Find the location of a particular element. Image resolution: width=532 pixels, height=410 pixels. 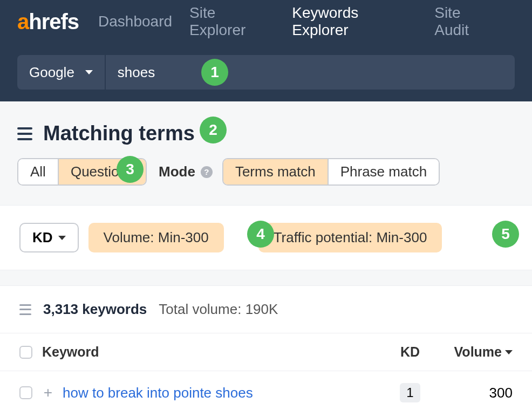

logo-rest: hrefs is located at coordinates (54, 22).